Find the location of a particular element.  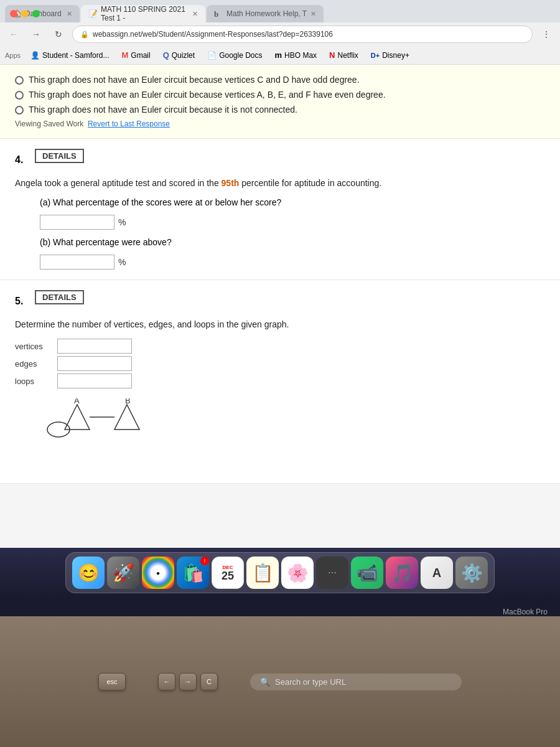

minimize-dot is located at coordinates (25, 14).